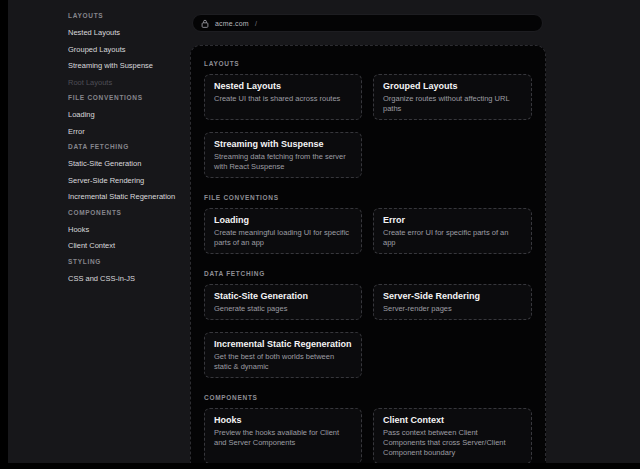 The height and width of the screenshot is (469, 640). What do you see at coordinates (283, 231) in the screenshot?
I see `card-loading: Loading Create meaningful loading UI for…` at bounding box center [283, 231].